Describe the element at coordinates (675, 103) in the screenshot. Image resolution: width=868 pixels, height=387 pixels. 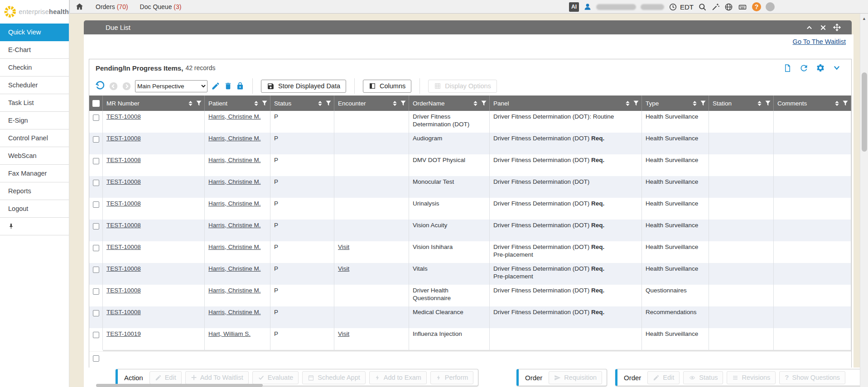
I see `column-header-type: Type` at that location.